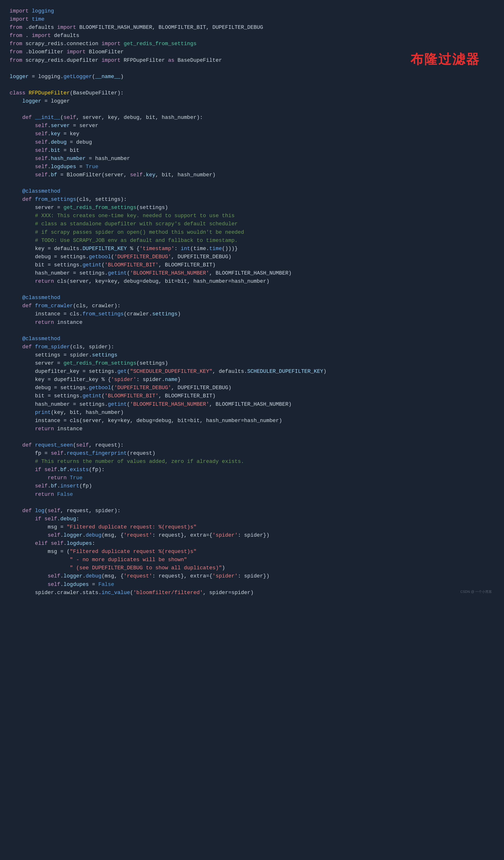 This screenshot has width=504, height=860. What do you see at coordinates (252, 413) in the screenshot?
I see `code-line-50: print(key, bit, hash_number)` at bounding box center [252, 413].